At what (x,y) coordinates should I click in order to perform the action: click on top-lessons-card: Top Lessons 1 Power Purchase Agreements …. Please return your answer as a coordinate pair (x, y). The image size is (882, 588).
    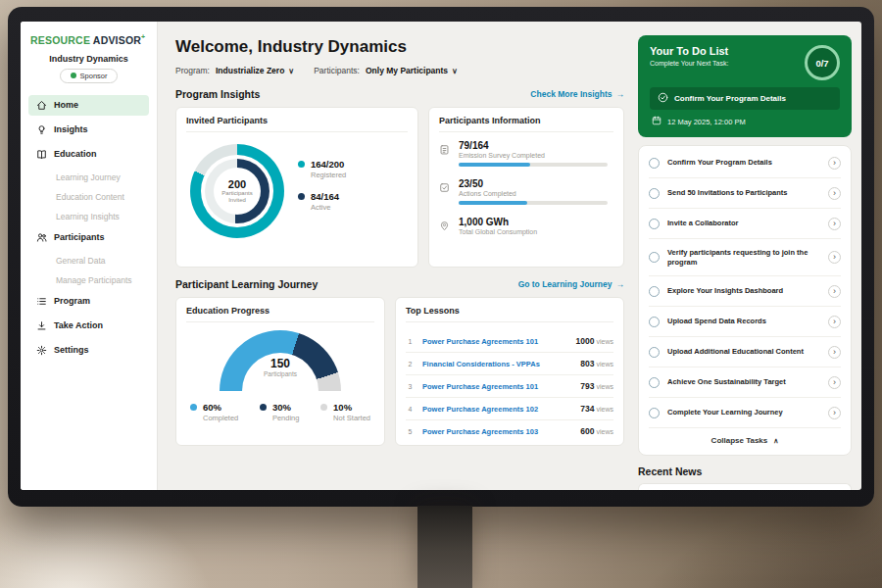
    Looking at the image, I should click on (510, 371).